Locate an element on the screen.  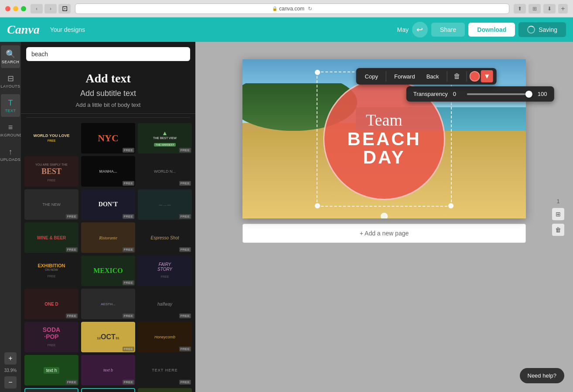
list-item: MEXICO FREE is located at coordinates (108, 271).